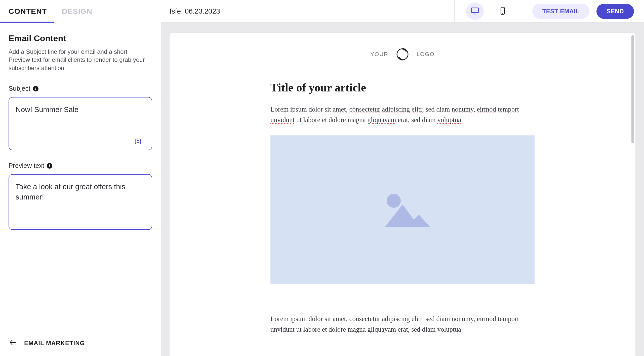  What do you see at coordinates (308, 11) in the screenshot?
I see `document-title: fsfe, 06.23.2023` at bounding box center [308, 11].